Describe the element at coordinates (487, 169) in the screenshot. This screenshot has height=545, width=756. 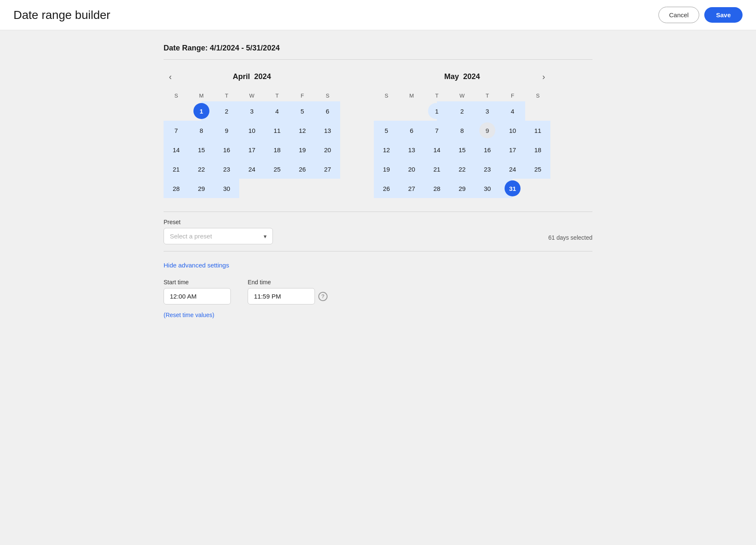
I see `list-item: 23` at that location.